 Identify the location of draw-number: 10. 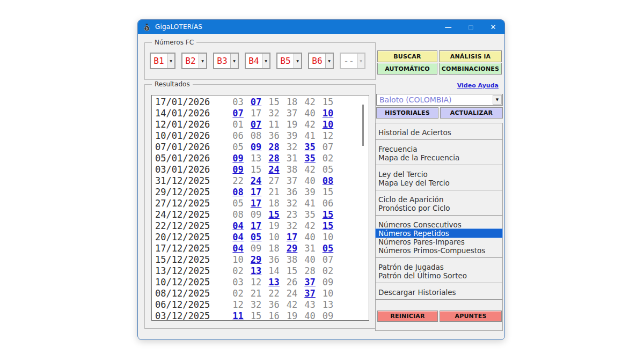
(328, 293).